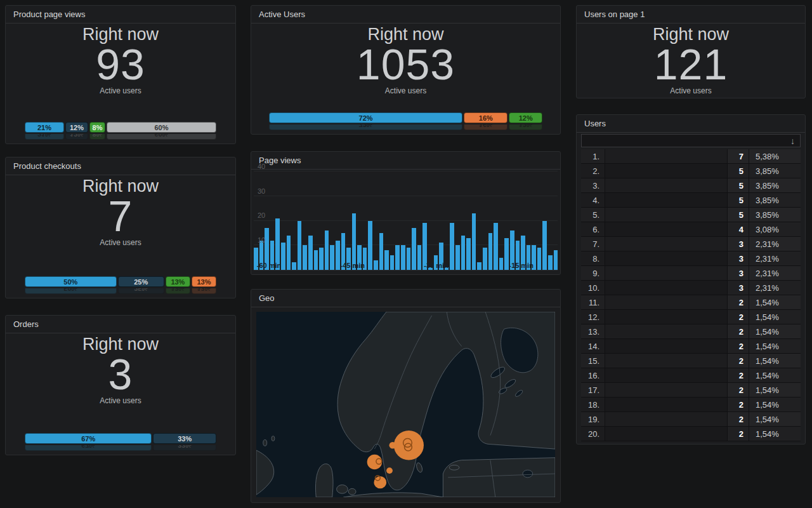 The width and height of the screenshot is (812, 508). Describe the element at coordinates (691, 318) in the screenshot. I see `table-row: 12.21,54%` at that location.